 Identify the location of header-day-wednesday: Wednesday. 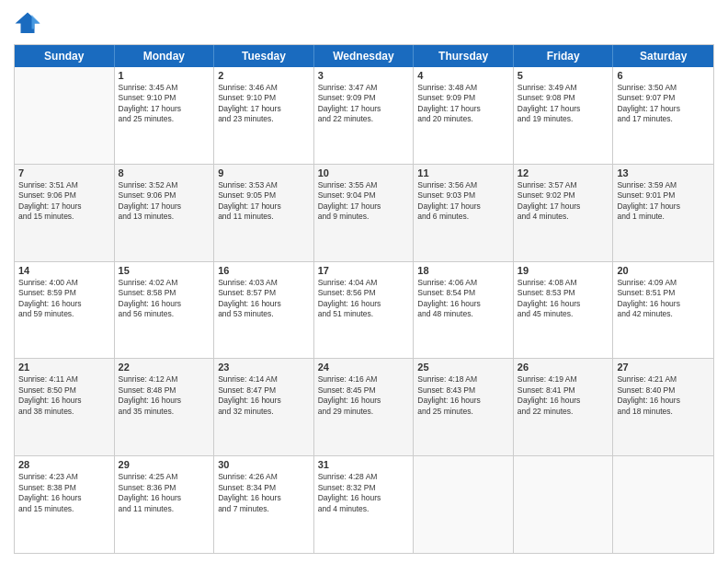
(364, 56).